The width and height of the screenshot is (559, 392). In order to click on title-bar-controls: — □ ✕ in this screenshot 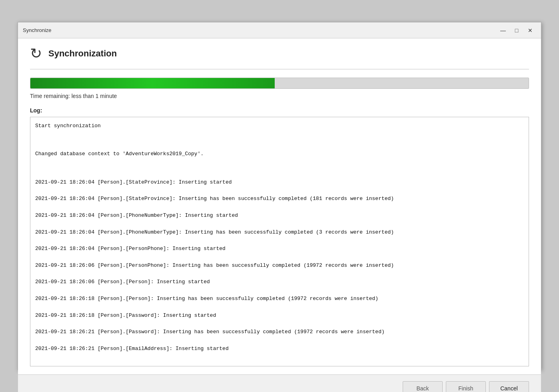, I will do `click(517, 30)`.